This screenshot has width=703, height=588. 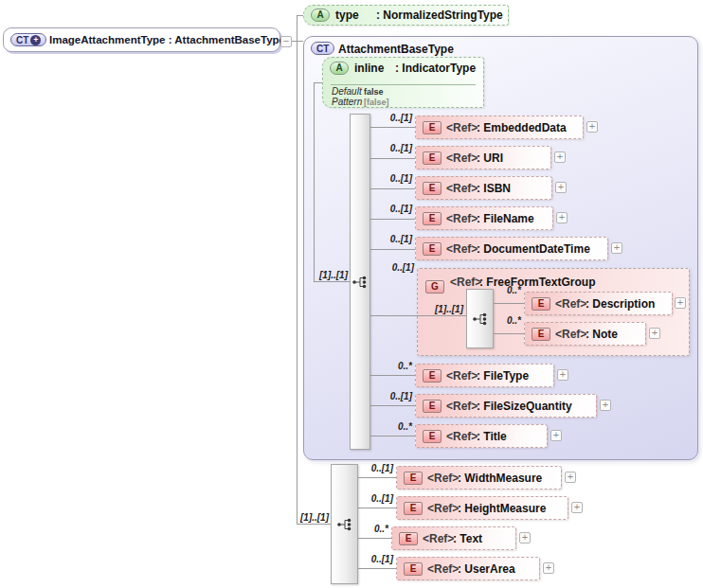 I want to click on complex-type-badge: CT, so click(x=322, y=48).